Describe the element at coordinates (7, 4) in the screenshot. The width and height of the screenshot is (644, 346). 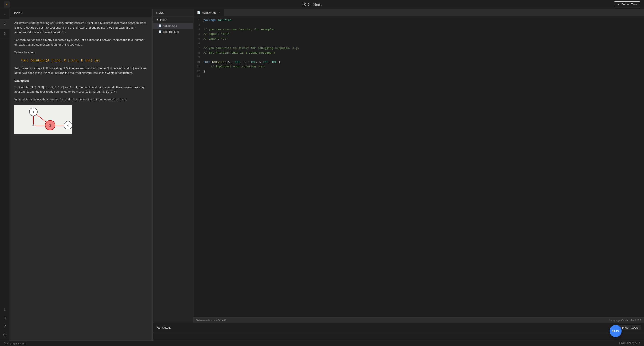
I see `logo-text: T` at that location.